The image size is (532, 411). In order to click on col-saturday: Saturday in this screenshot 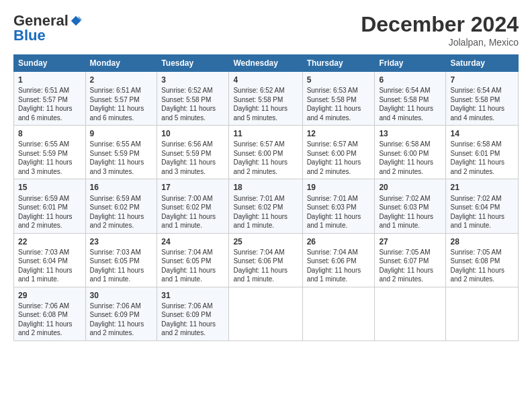, I will do `click(482, 63)`.